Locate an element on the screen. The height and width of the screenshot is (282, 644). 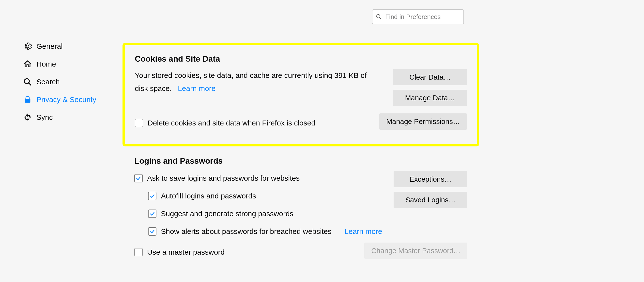
exceptions-button: Exceptions… is located at coordinates (430, 179).